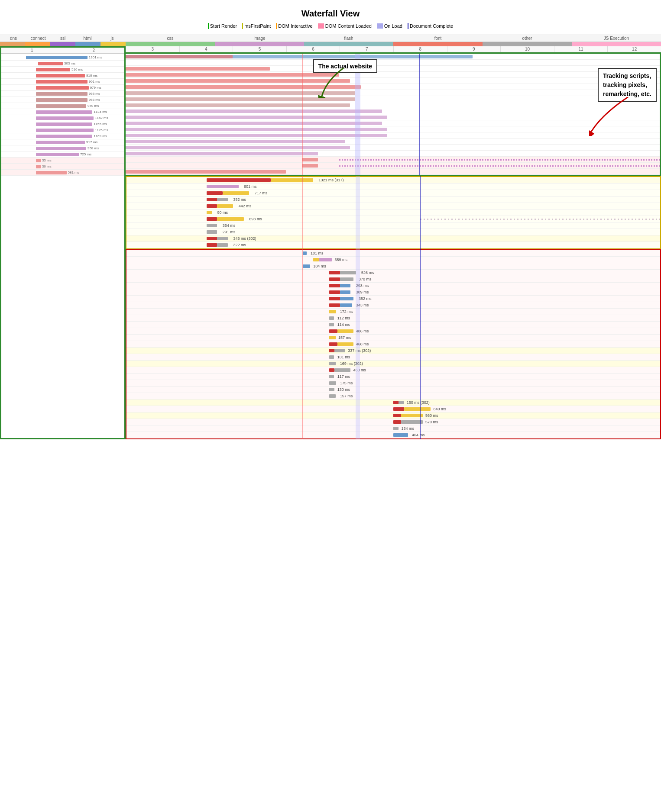 The width and height of the screenshot is (661, 812). Describe the element at coordinates (101, 130) in the screenshot. I see `top-timing-13: 1175 ms` at that location.